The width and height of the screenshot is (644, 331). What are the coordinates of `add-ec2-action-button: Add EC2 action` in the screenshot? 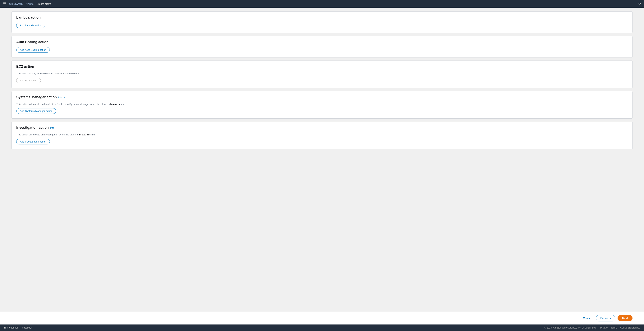 It's located at (28, 80).